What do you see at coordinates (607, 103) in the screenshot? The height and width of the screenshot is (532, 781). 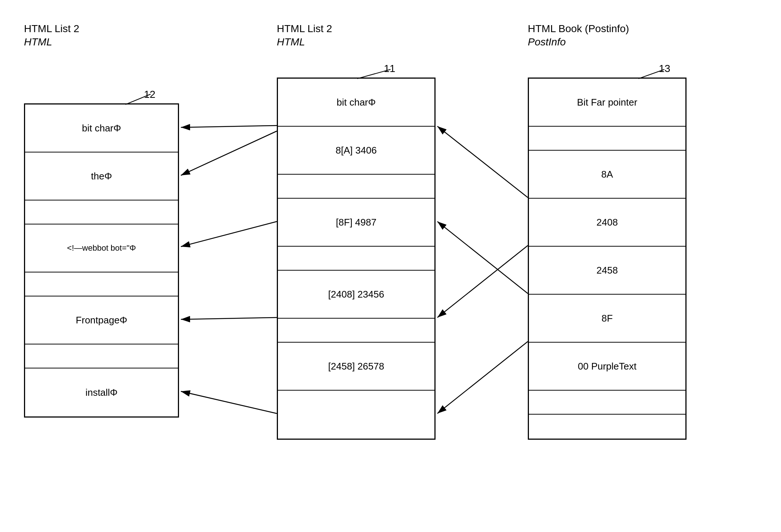 I see `right-cell-0: Bit Far pointer` at bounding box center [607, 103].